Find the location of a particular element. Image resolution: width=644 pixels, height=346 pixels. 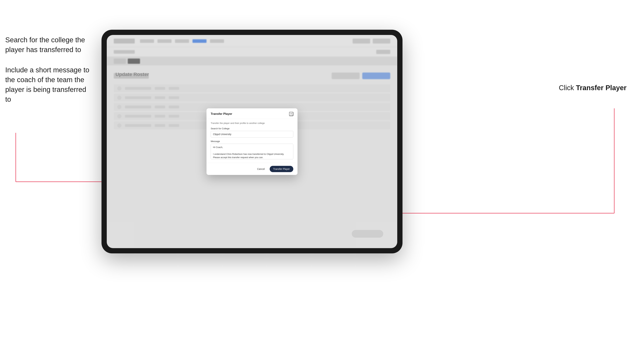

modal-close-button: × is located at coordinates (291, 114).